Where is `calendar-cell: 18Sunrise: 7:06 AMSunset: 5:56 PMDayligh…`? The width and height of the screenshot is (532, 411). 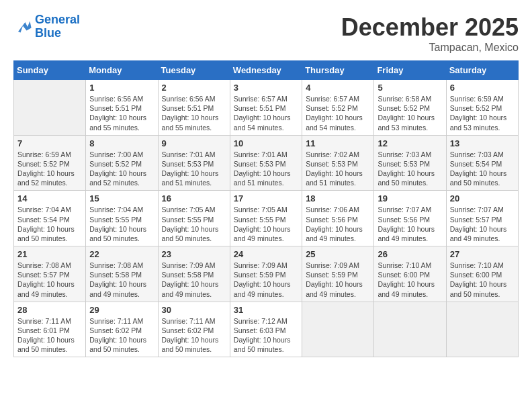 calendar-cell: 18Sunrise: 7:06 AMSunset: 5:56 PMDayligh… is located at coordinates (339, 219).